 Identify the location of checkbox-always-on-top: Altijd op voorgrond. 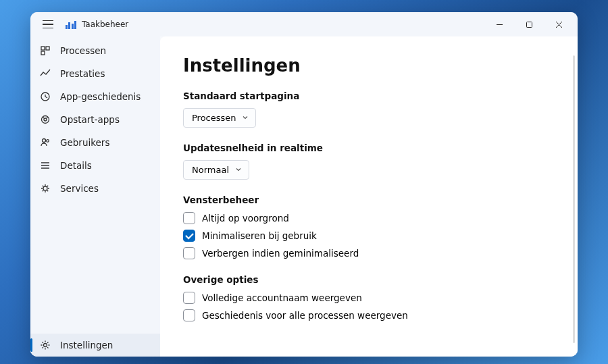
(369, 218).